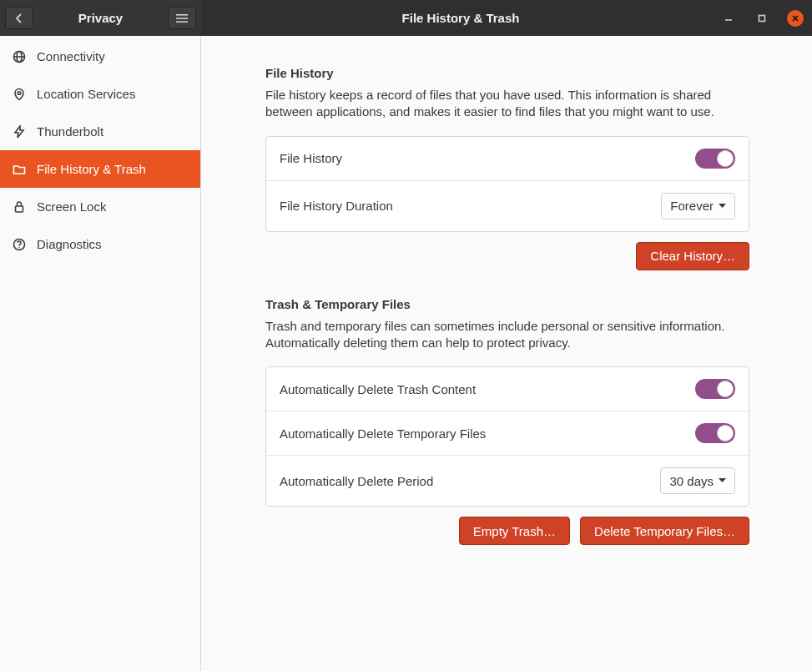  What do you see at coordinates (762, 18) in the screenshot?
I see `window-maximize-button` at bounding box center [762, 18].